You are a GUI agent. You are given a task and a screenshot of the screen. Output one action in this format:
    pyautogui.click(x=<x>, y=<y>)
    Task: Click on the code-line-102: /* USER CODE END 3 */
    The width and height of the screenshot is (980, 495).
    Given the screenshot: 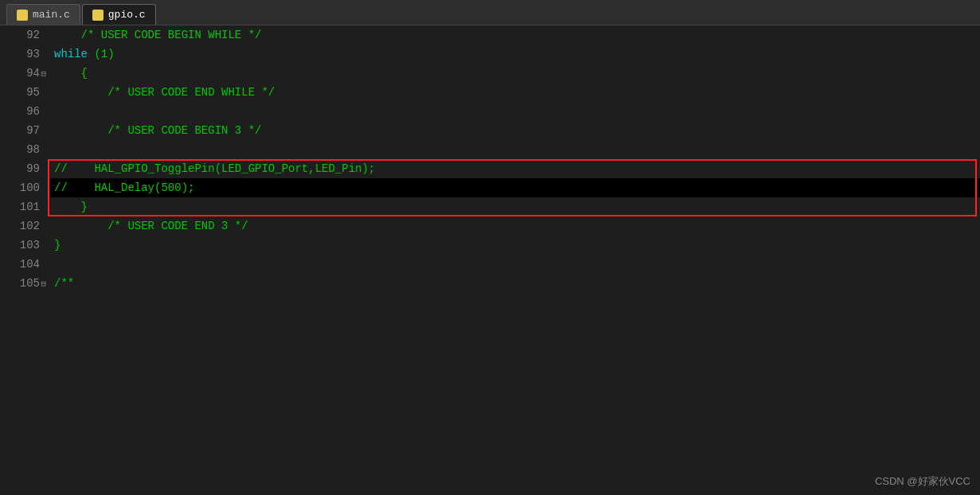 What is the action you would take?
    pyautogui.click(x=514, y=226)
    